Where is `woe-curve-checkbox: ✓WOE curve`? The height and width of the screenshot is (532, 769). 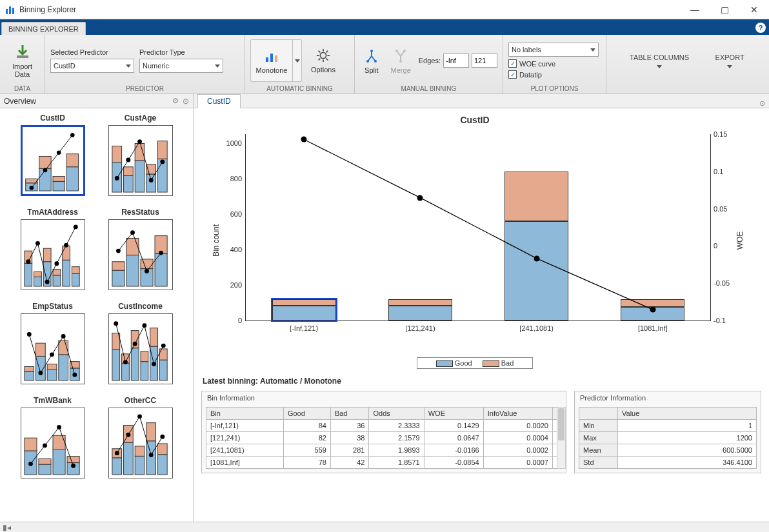 woe-curve-checkbox: ✓WOE curve is located at coordinates (532, 63).